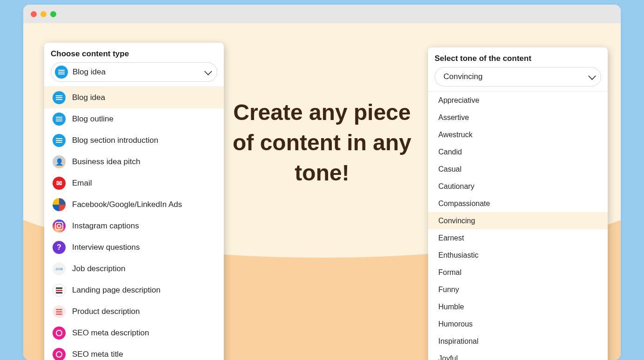 The image size is (644, 360). Describe the element at coordinates (518, 255) in the screenshot. I see `tone-option: Enthusiastic` at that location.